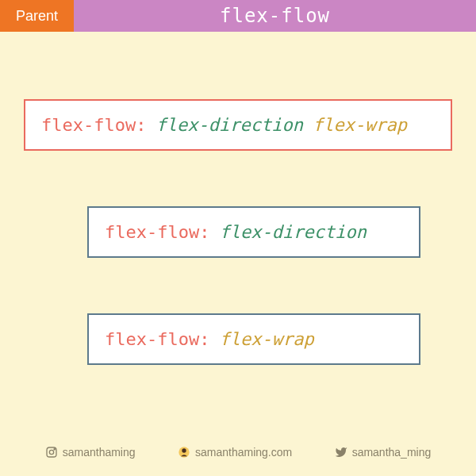 Image resolution: width=476 pixels, height=476 pixels. Describe the element at coordinates (392, 452) in the screenshot. I see `twitter-handle: samantha_ming` at that location.